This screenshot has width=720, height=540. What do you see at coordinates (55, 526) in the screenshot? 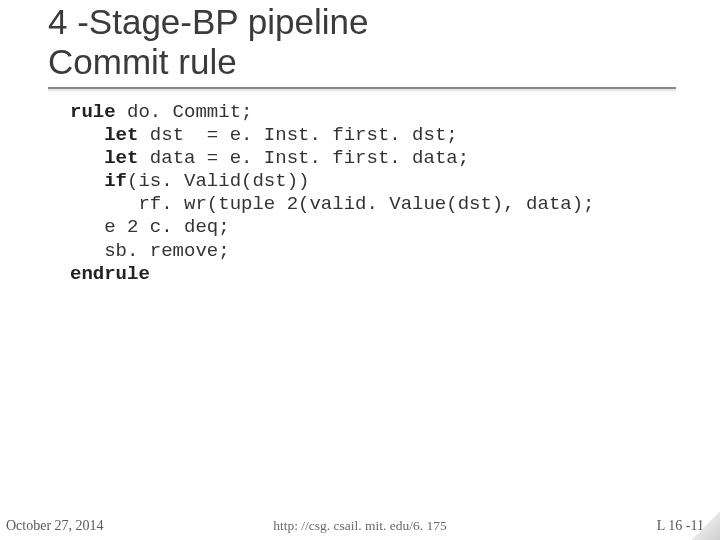
I see `footer-date: October 27, 2014` at bounding box center [55, 526].